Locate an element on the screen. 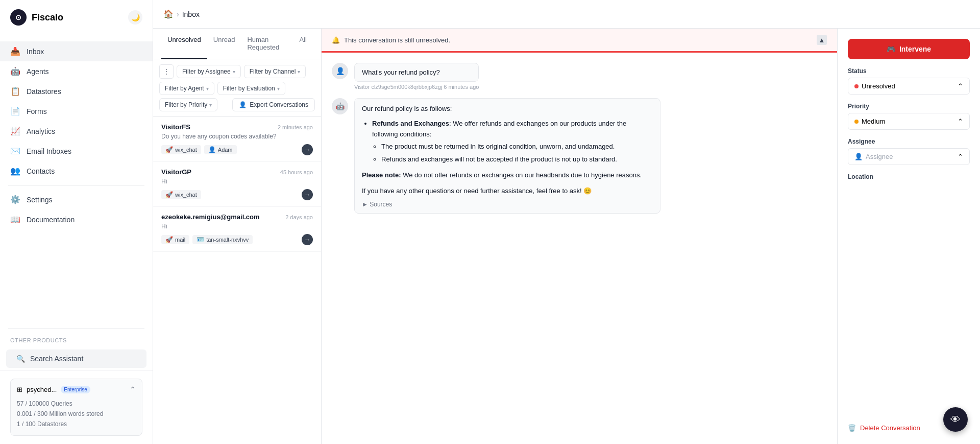  filter-assignee: Filter by Assignee ▾ is located at coordinates (209, 72).